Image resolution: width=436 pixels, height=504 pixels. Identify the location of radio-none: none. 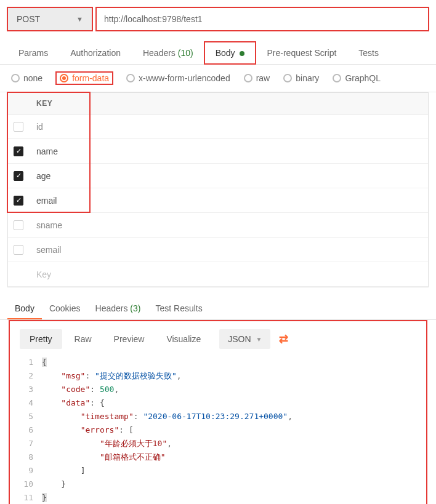
(27, 78).